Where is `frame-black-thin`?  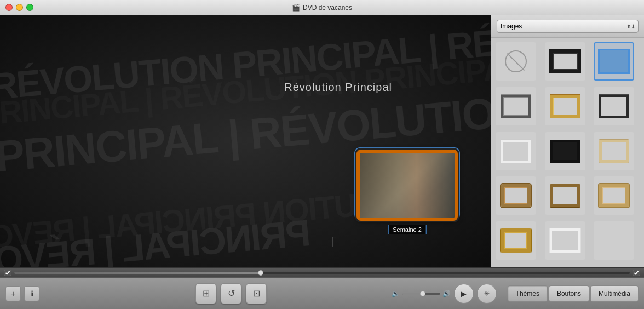
frame-black-thin is located at coordinates (565, 61).